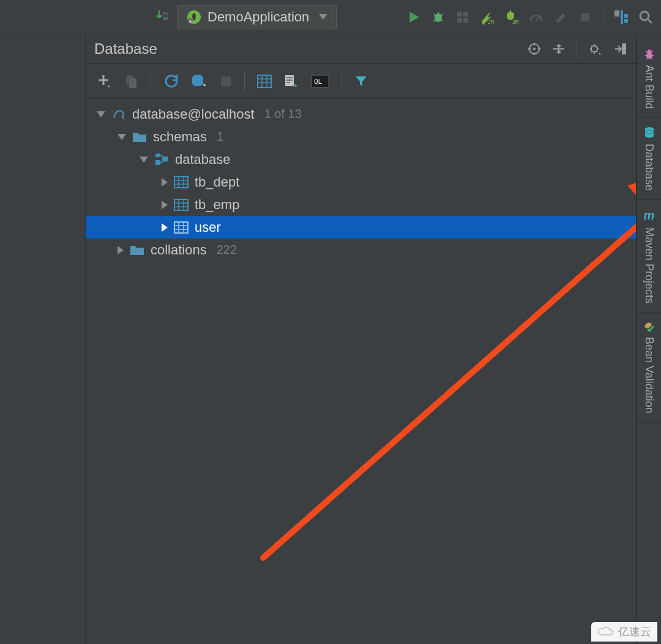 Image resolution: width=661 pixels, height=644 pixels. I want to click on edit-data-icon, so click(291, 81).